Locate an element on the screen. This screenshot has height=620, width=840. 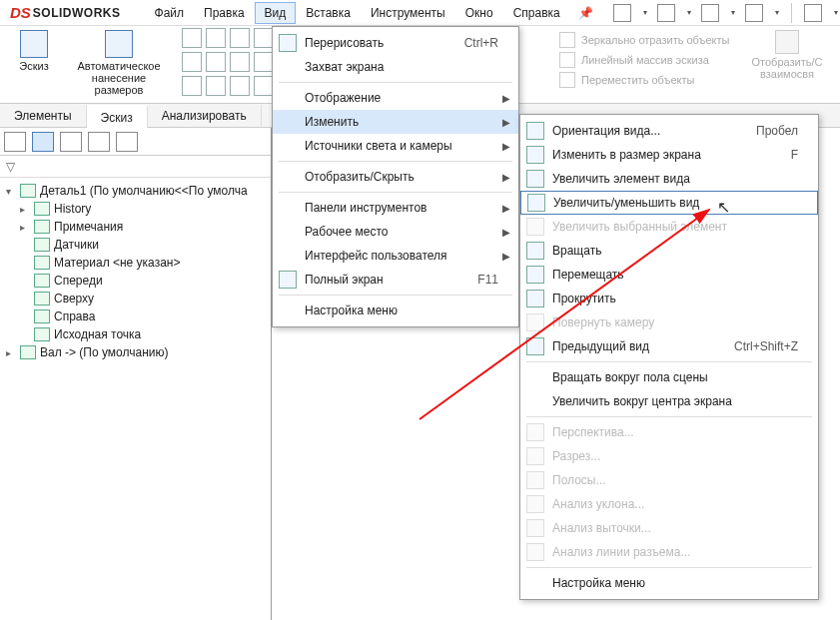
menu-item-рабочее-место: Рабочее место▶ is located at coordinates (396, 232).